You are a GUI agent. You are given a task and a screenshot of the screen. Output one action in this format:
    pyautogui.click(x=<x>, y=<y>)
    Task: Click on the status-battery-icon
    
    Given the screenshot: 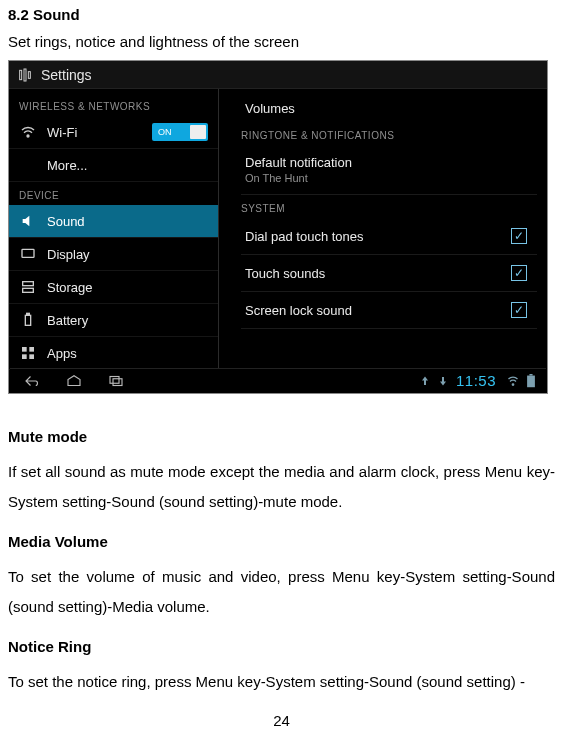 What is the action you would take?
    pyautogui.click(x=531, y=381)
    